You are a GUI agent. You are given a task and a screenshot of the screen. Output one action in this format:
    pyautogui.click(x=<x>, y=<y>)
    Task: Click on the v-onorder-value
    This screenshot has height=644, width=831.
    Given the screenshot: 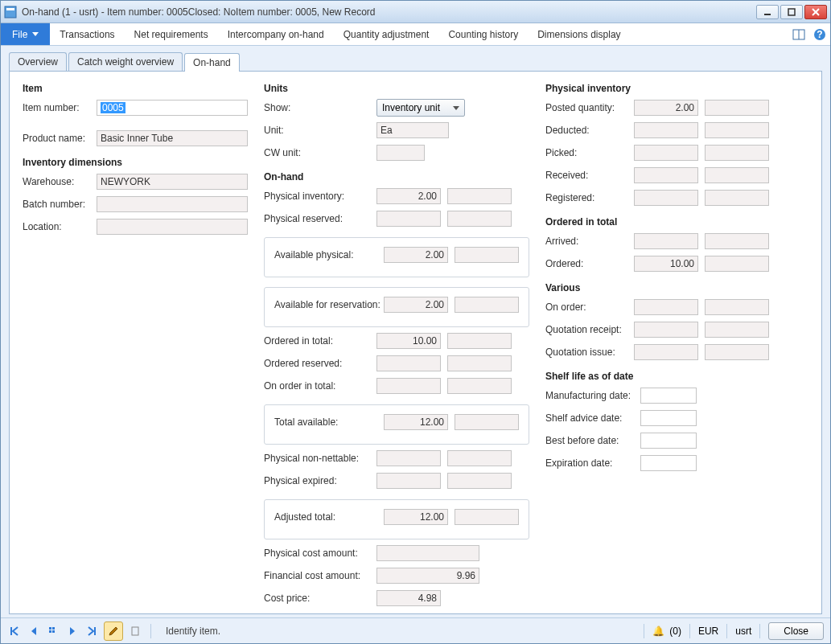 What is the action you would take?
    pyautogui.click(x=666, y=307)
    